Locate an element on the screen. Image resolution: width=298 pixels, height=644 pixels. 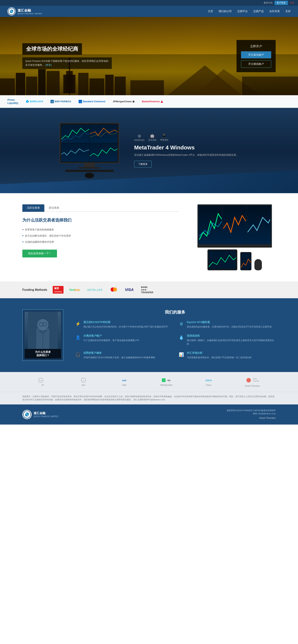
liquidity-text: 深深流动性 我们使用一级银行，以确保我们住处理任何不同交易员上都有竞争力的不同期… is located at coordinates (231, 340).